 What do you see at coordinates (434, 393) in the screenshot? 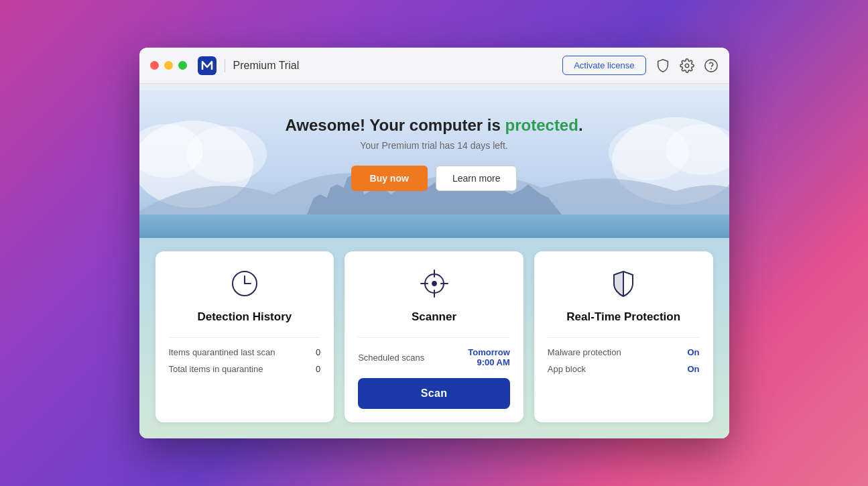
I see `scan-button: Scan` at bounding box center [434, 393].